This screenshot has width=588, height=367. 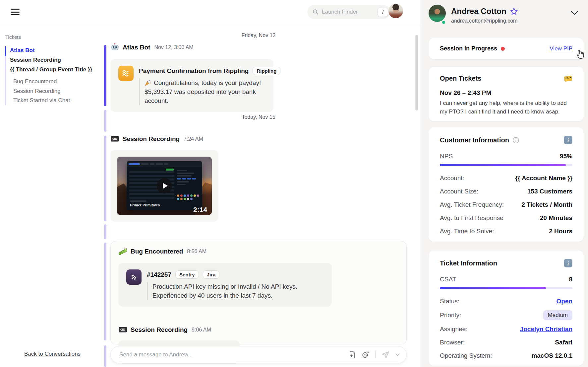 I want to click on row-label: Assignee:, so click(x=453, y=329).